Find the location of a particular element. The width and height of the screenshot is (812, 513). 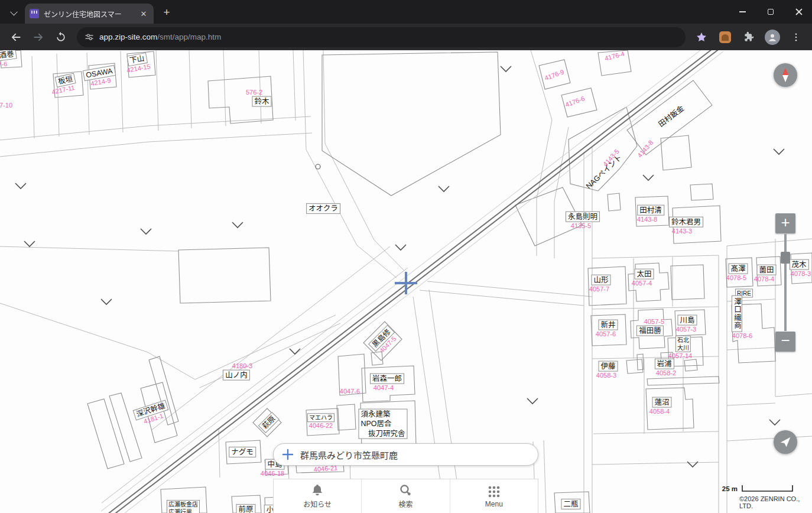

orange-extension-icon is located at coordinates (725, 37).